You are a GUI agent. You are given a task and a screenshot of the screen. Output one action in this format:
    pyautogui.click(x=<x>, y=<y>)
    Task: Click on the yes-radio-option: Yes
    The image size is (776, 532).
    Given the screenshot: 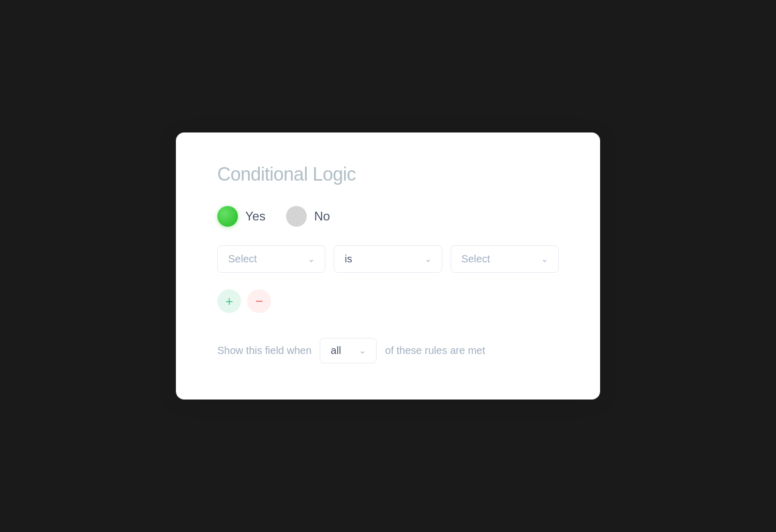 What is the action you would take?
    pyautogui.click(x=241, y=216)
    